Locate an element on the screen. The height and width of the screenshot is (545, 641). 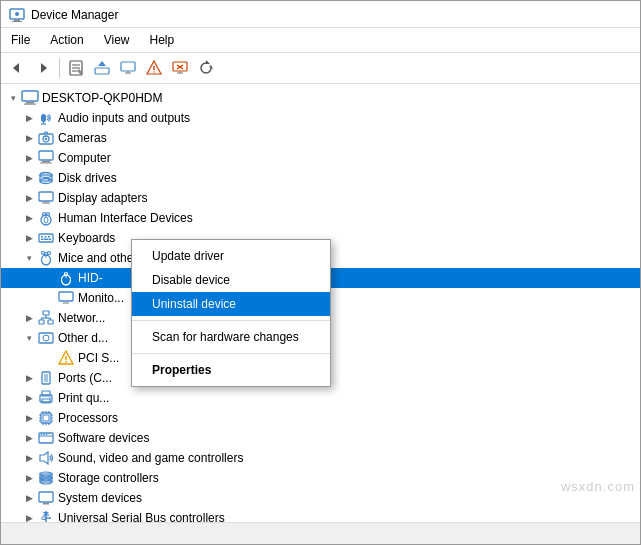
back-button is located at coordinates (17, 68).